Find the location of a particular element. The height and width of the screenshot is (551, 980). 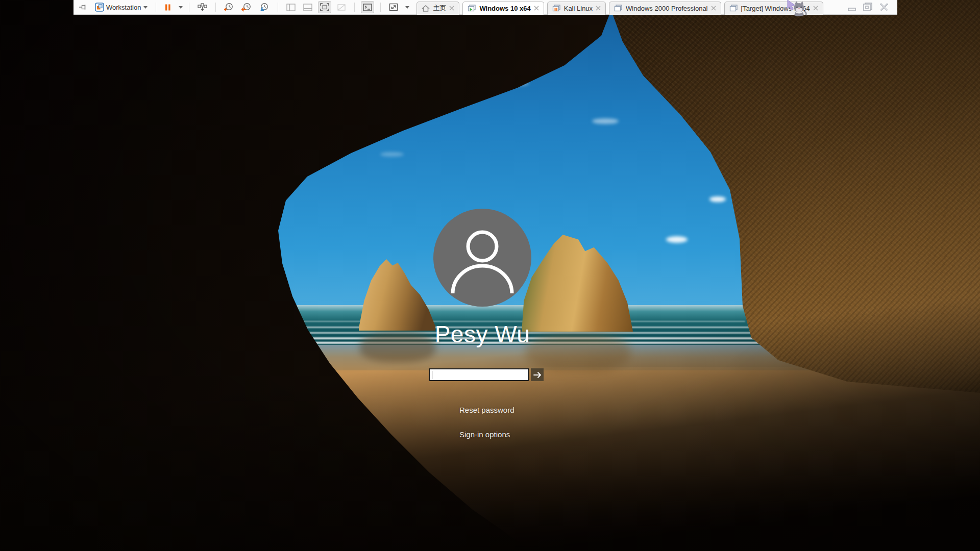

unity-window-icon is located at coordinates (341, 7).